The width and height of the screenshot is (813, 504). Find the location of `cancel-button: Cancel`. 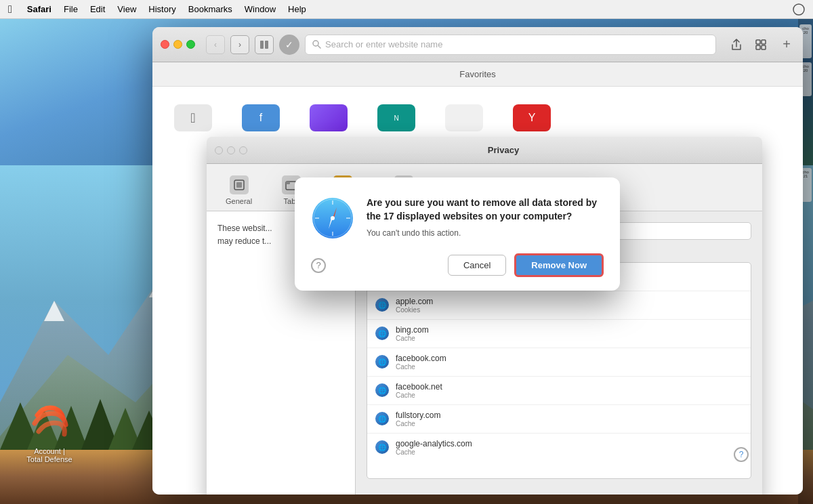

cancel-button: Cancel is located at coordinates (477, 266).